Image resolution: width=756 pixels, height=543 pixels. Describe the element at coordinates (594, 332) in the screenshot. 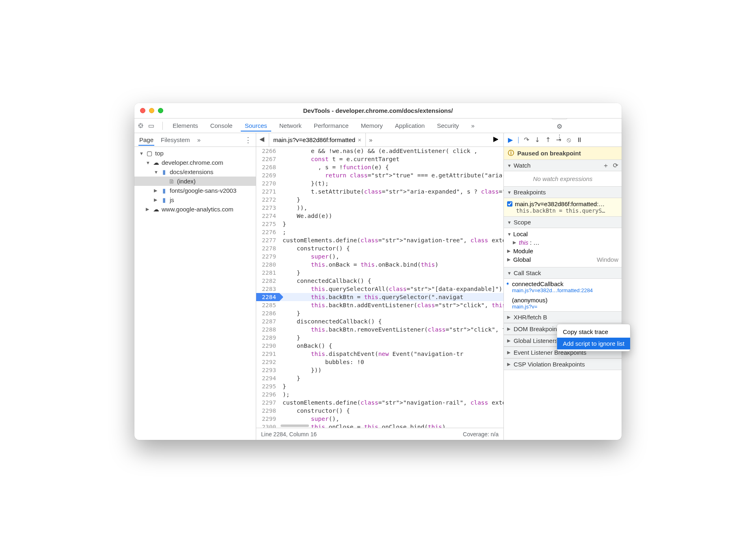

I see `menu-copy-stack-trace: Copy stack trace` at that location.